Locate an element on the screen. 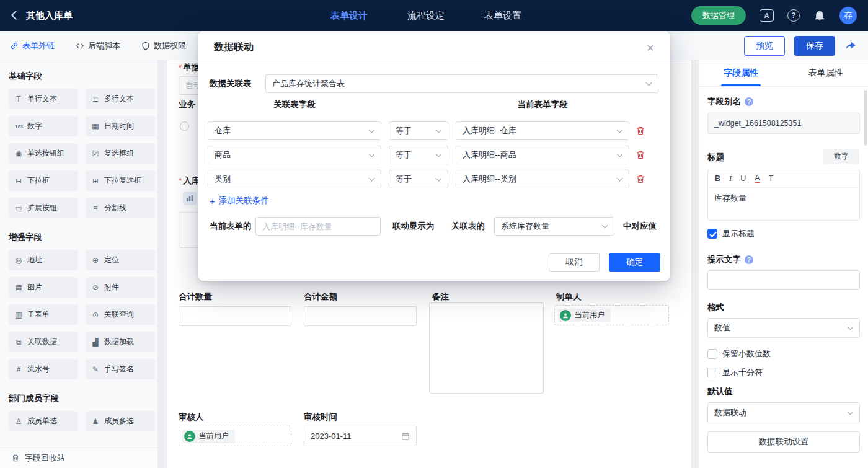  form-external-link: 表单外链 is located at coordinates (32, 46).